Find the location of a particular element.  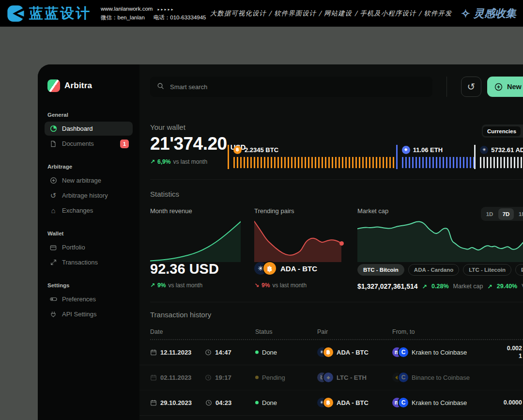

sidebar-nav: GeneralDashboardDocuments1ArbitrageNew a… is located at coordinates (89, 217).